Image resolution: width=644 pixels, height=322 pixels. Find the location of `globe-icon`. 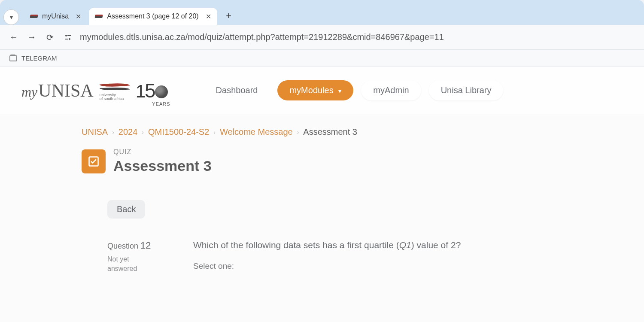

globe-icon is located at coordinates (161, 92).